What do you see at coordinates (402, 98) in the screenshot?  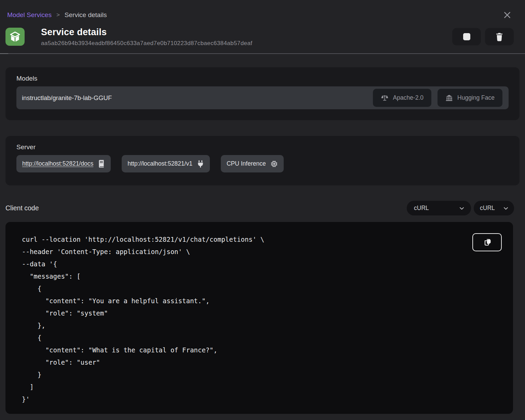 I see `license-badge: Apache-2.0` at bounding box center [402, 98].